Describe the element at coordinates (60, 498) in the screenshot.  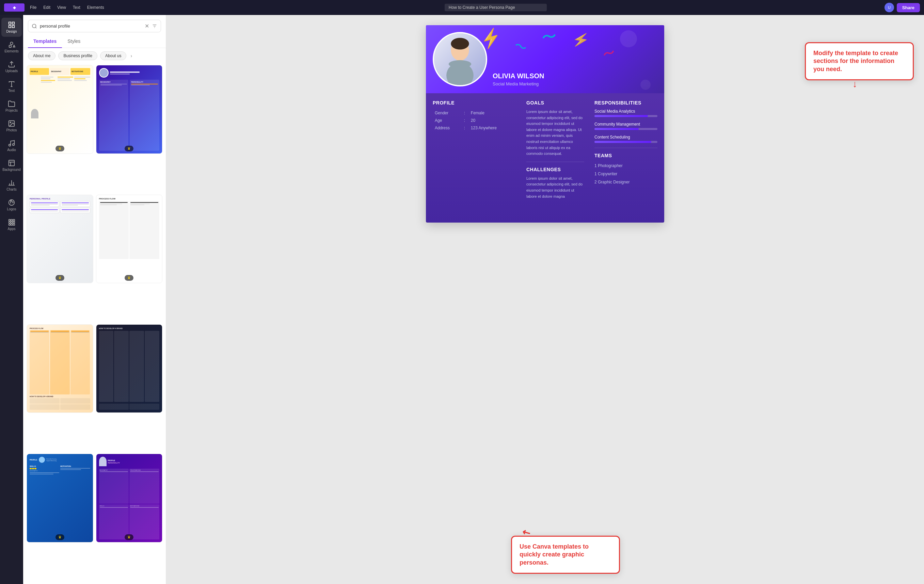
I see `template-card-7: PROFILE: Rachelle ScentryDigital Marketi…` at that location.